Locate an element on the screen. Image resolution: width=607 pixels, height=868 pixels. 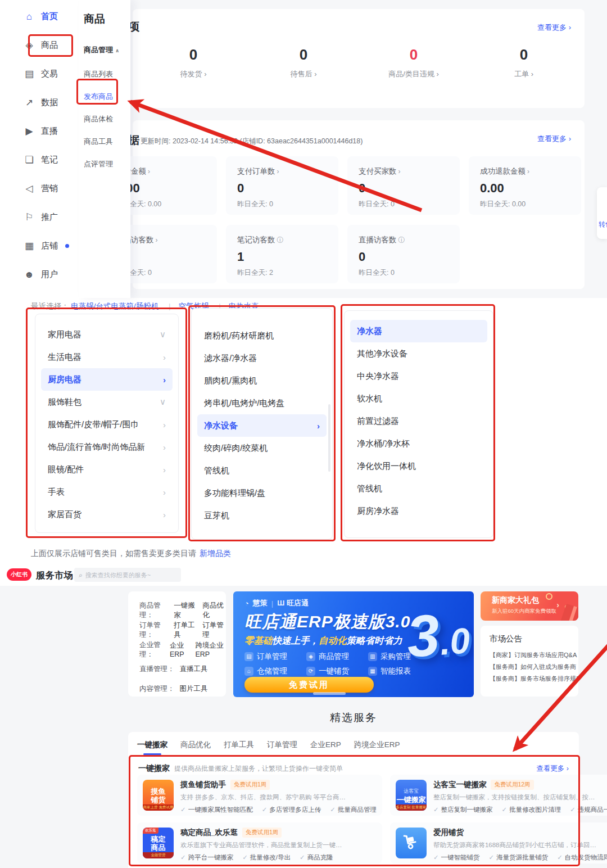
menu-link: 跨境企业ERP is located at coordinates (211, 650).